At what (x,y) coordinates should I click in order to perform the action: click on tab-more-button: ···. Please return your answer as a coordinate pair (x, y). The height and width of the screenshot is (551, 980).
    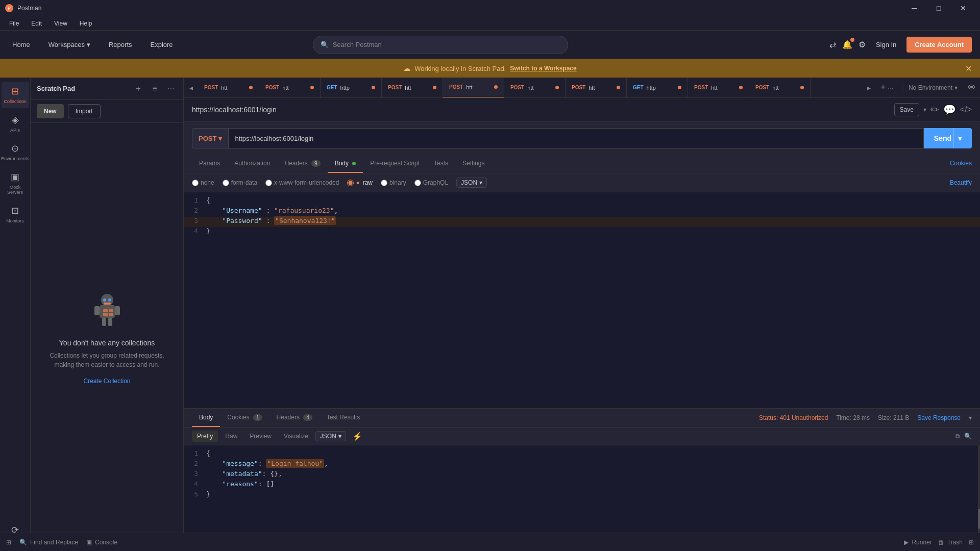
    Looking at the image, I should click on (891, 88).